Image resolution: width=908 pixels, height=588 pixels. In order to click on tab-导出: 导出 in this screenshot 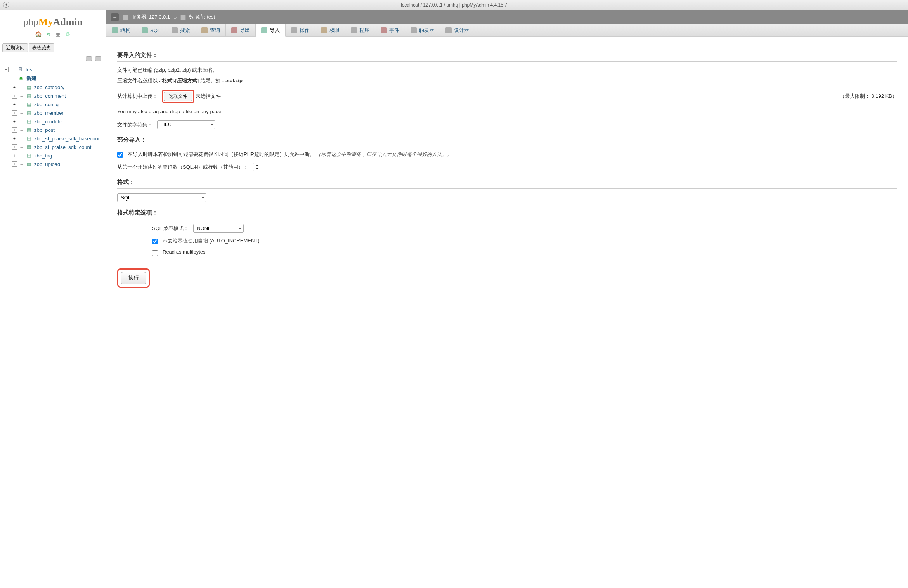, I will do `click(241, 30)`.